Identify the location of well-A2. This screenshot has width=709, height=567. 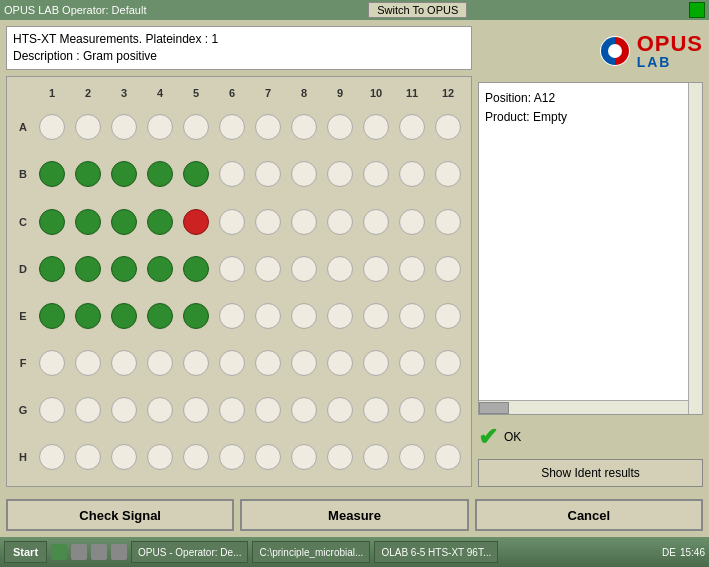
(88, 127).